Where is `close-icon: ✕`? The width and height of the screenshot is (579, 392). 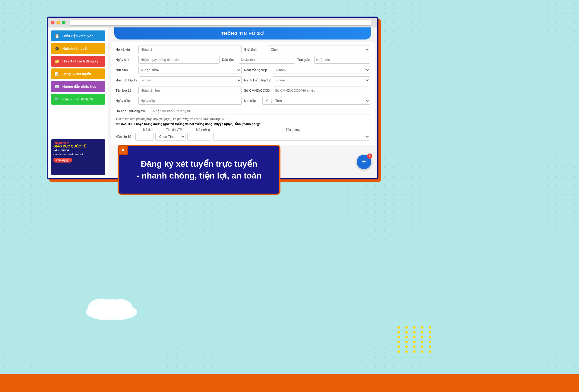
close-icon: ✕ is located at coordinates (123, 150).